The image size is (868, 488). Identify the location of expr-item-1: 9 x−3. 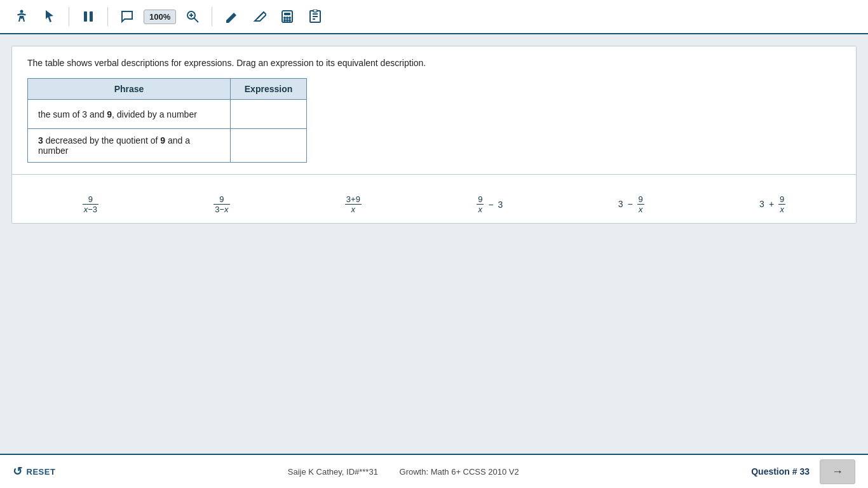
(90, 204).